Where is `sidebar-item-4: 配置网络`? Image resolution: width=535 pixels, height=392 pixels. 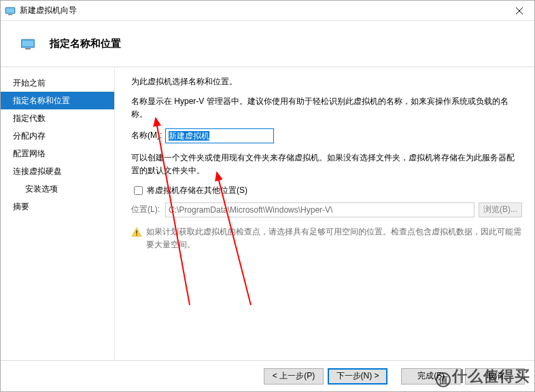
sidebar-item-4: 配置网络 is located at coordinates (57, 154).